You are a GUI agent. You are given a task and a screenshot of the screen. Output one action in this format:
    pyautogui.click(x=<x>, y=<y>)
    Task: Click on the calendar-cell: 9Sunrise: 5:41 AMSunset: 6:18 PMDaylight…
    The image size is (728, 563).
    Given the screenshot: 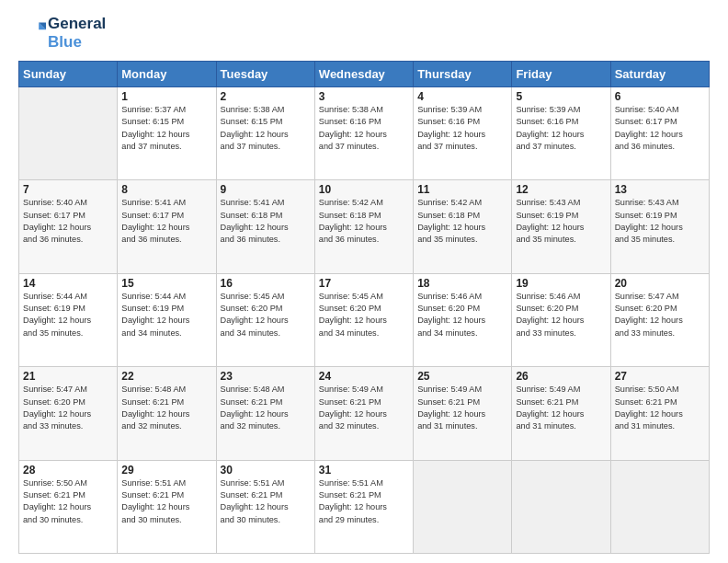 What is the action you would take?
    pyautogui.click(x=265, y=226)
    